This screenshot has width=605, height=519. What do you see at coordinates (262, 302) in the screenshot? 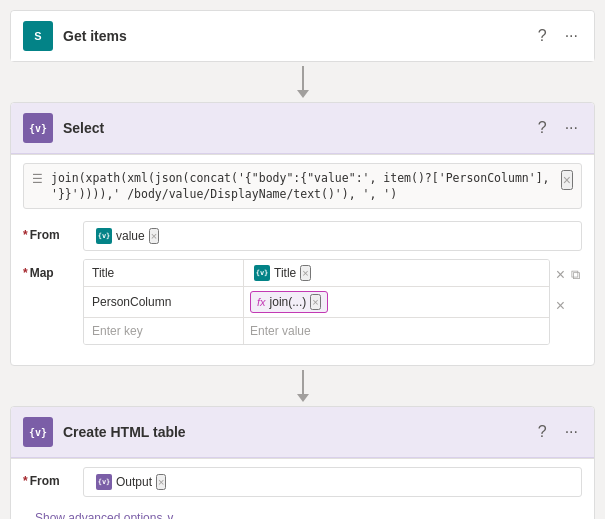
I see `fx-icon: fx` at bounding box center [262, 302].